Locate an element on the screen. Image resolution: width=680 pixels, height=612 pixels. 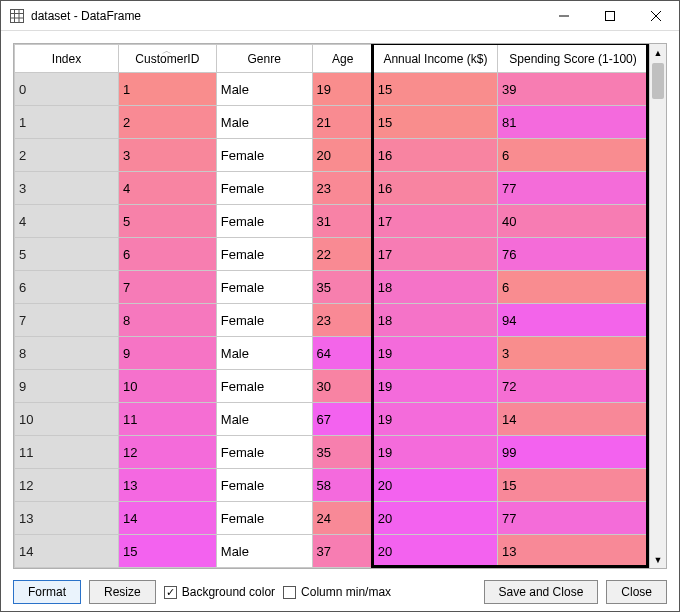
cell: 76 is located at coordinates (574, 254).